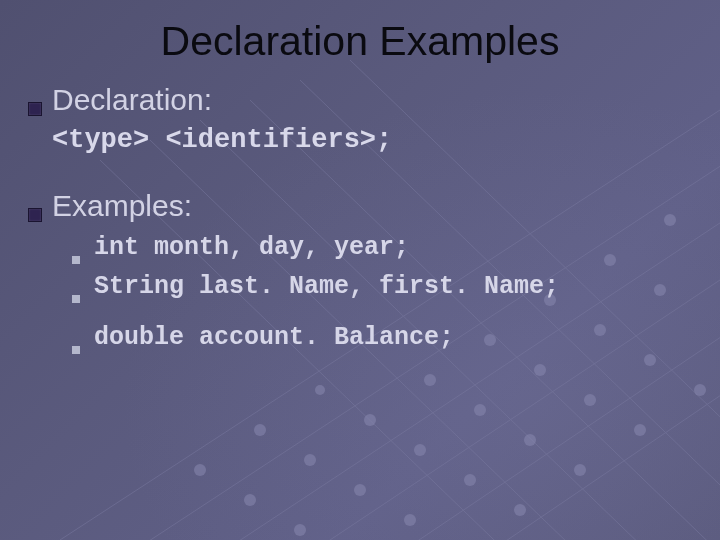 The width and height of the screenshot is (720, 540). I want to click on example-item: int month, day, year;, so click(382, 248).